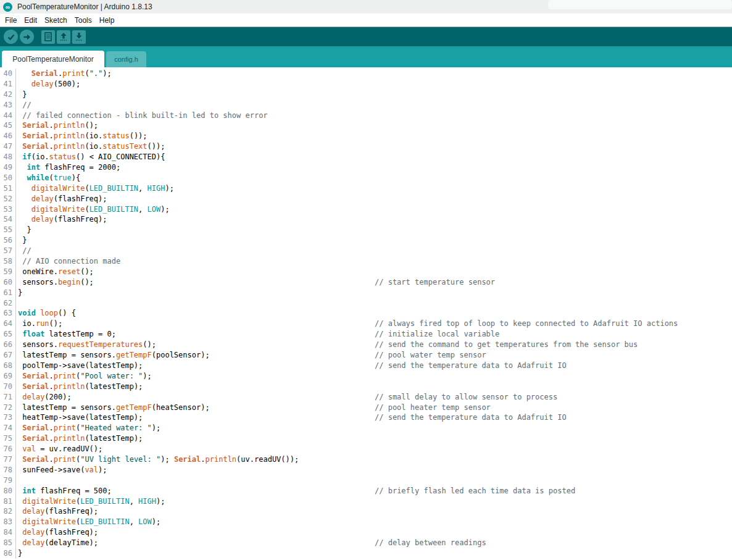  What do you see at coordinates (366, 491) in the screenshot?
I see `code-line: 80 int flashFreq = 500; // briefly flash…` at bounding box center [366, 491].